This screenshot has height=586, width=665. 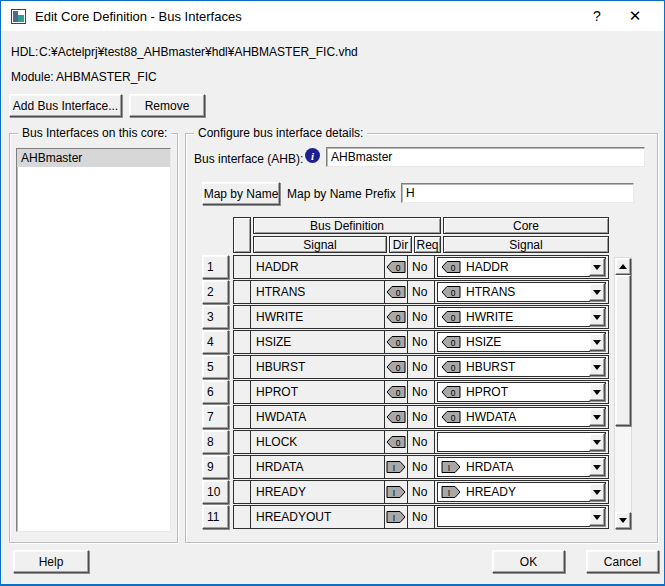 What do you see at coordinates (167, 106) in the screenshot?
I see `remove-button: Remove` at bounding box center [167, 106].